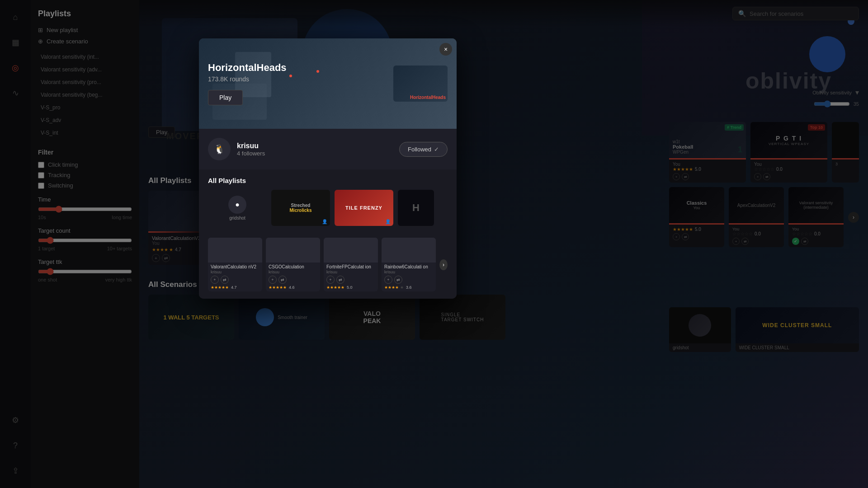 This screenshot has height=488, width=868. I want to click on modal-playlist-h: H, so click(416, 208).